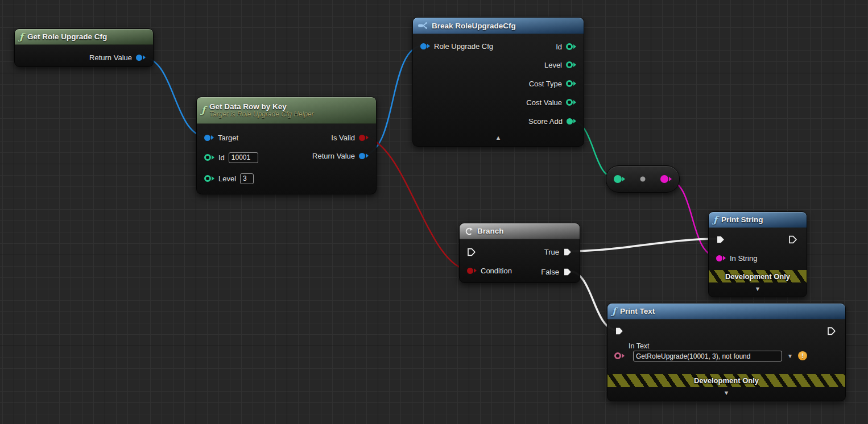  Describe the element at coordinates (666, 179) in the screenshot. I see `conversion-output-pin` at that location.